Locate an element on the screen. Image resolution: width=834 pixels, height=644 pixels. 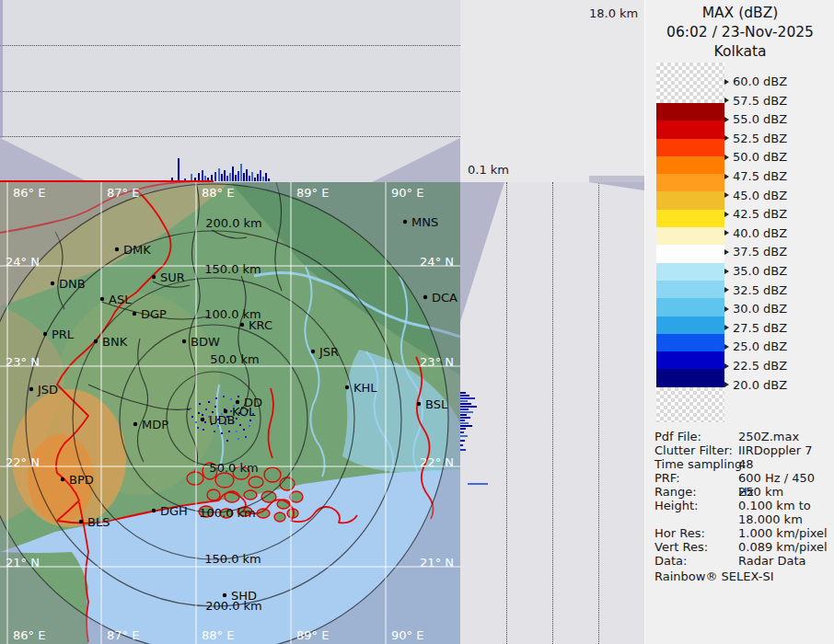
city-label: DMK is located at coordinates (137, 250).